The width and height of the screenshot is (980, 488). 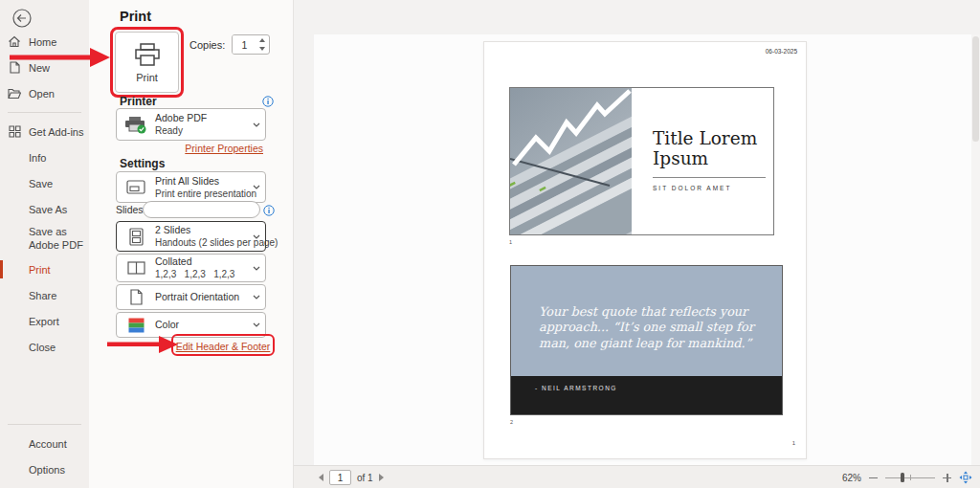 I want to click on two-slides-handout-icon, so click(x=136, y=237).